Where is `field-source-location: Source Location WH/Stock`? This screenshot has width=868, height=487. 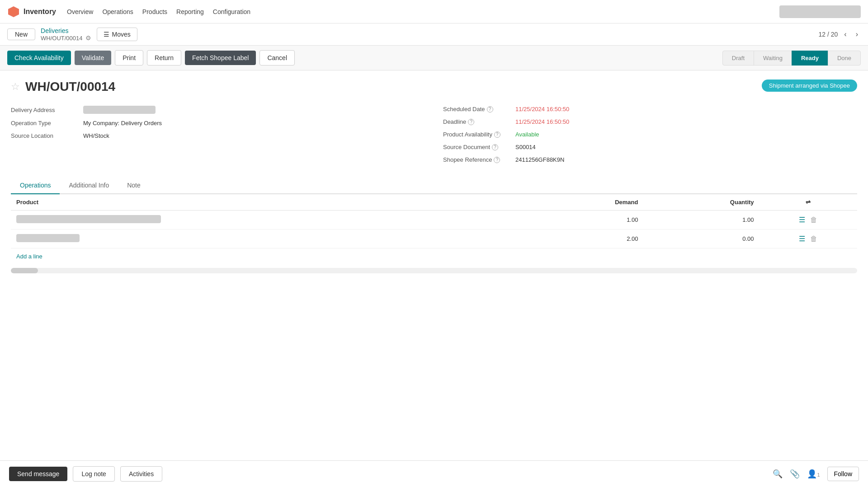
field-source-location: Source Location WH/Stock is located at coordinates (218, 136).